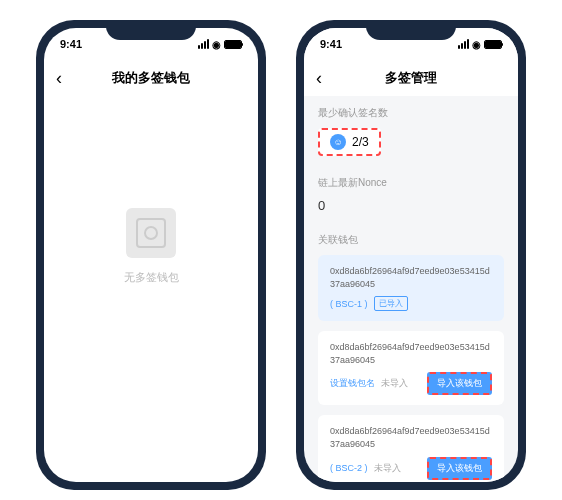 This screenshot has width=562, height=500. I want to click on page-title: 多签管理, so click(411, 78).